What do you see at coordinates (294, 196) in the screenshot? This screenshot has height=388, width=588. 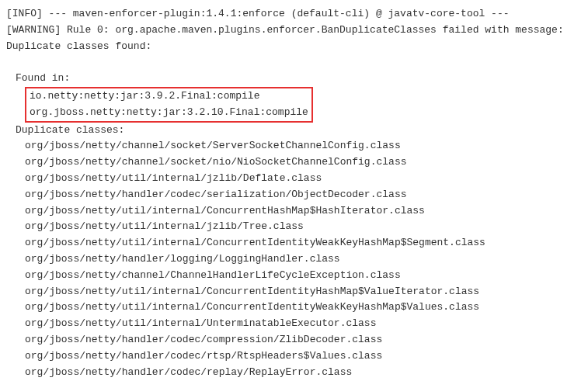 I see `duplicate-class-entry: org/jboss/netty/handler/codec/serializat…` at bounding box center [294, 196].